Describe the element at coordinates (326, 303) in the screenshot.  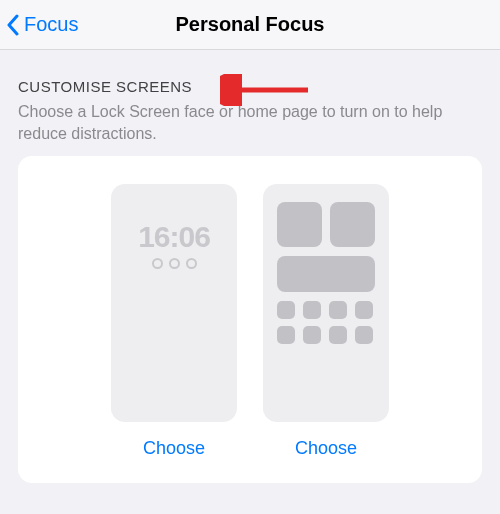
I see `home-screen-preview` at that location.